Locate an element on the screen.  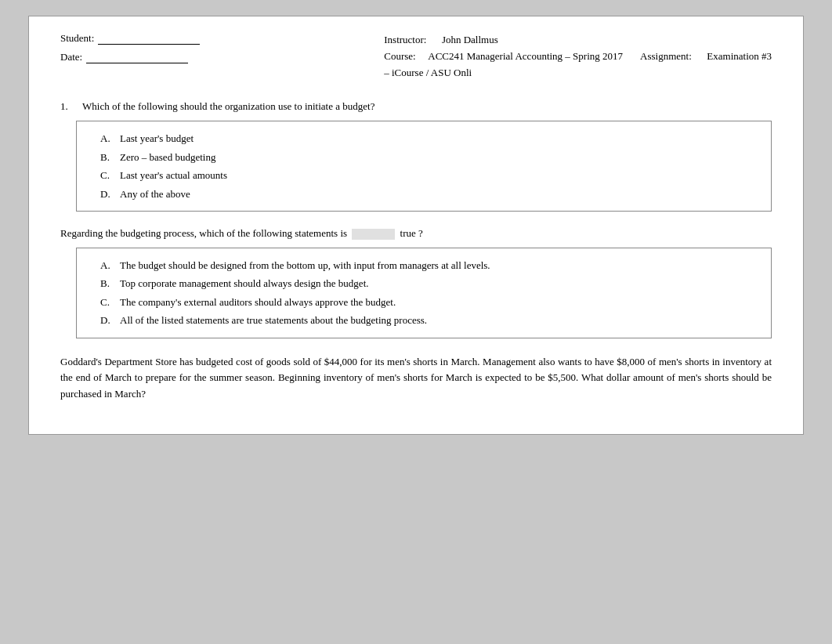
course-line: Course: ACC241 Managerial Accounting – S… is located at coordinates (578, 56).